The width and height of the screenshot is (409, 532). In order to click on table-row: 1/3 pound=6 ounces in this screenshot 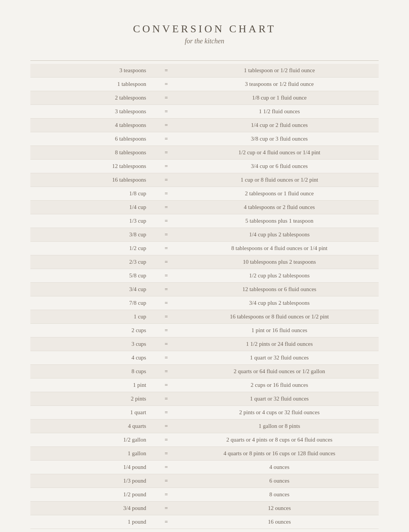, I will do `click(204, 481)`.